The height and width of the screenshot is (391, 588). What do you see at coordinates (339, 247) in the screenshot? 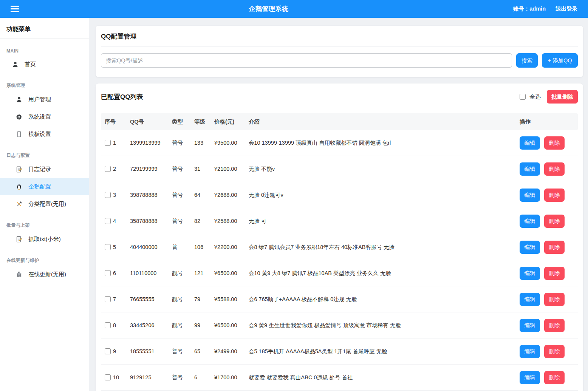
I see `table-row: 5 404400000 普 106 ¥2200.00 会8 绿7 腾讯会员7 业…` at bounding box center [339, 247].